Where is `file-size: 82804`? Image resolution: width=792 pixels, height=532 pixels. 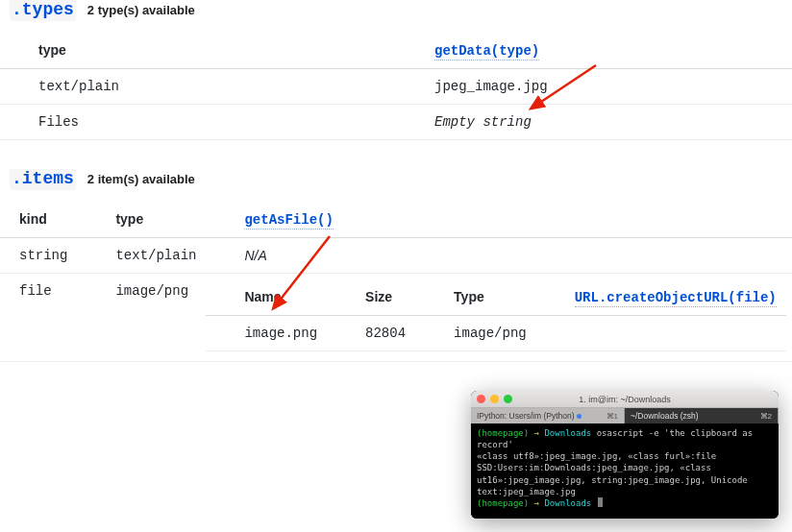 file-size: 82804 is located at coordinates (371, 334).